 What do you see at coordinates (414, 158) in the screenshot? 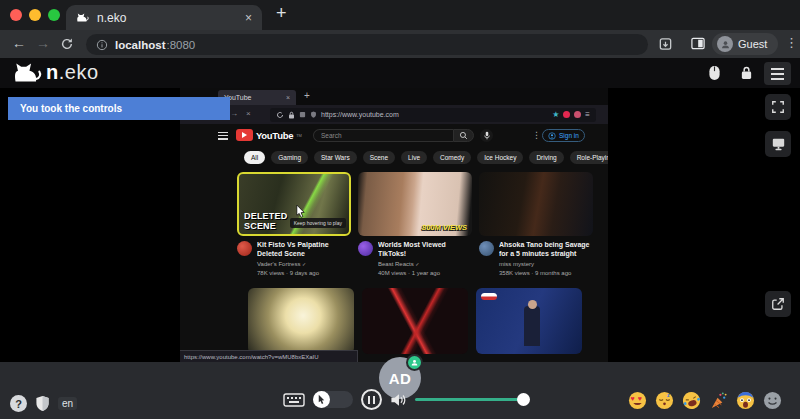
I see `chip-live: Live` at bounding box center [414, 158].